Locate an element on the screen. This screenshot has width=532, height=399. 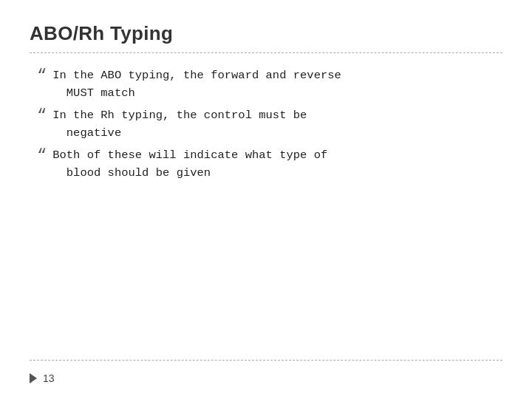
bullet-text-3: Both of these will indicate what type of… is located at coordinates (190, 164).